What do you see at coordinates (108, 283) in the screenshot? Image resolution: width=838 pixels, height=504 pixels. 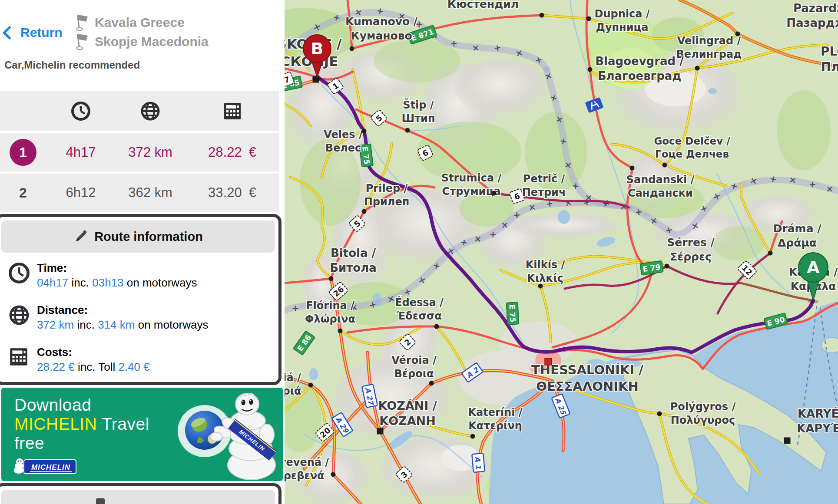 I see `time-motorway-link: 03h13` at bounding box center [108, 283].